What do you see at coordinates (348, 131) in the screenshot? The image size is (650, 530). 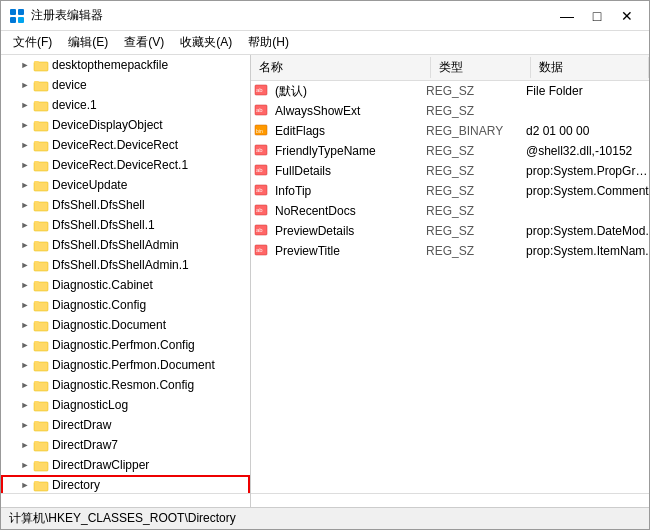 I see `registry-entry-name: EditFlags` at bounding box center [348, 131].